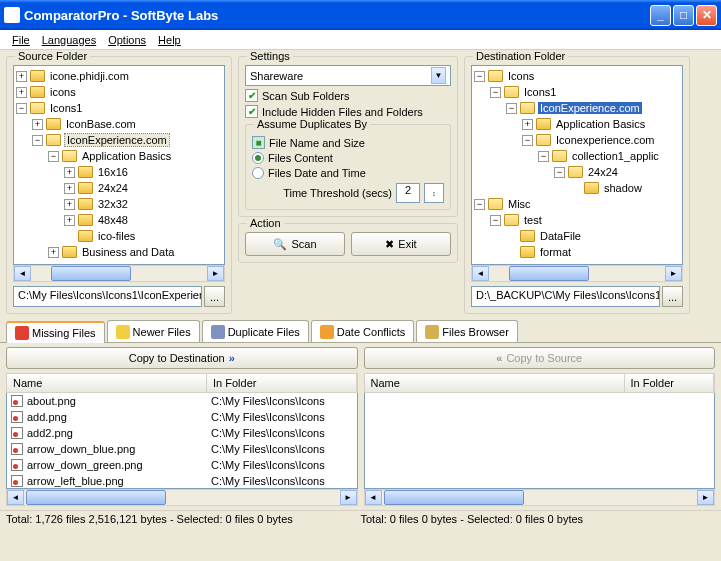  Describe the element at coordinates (258, 142) in the screenshot. I see `name-size-checkbox: ■` at that location.